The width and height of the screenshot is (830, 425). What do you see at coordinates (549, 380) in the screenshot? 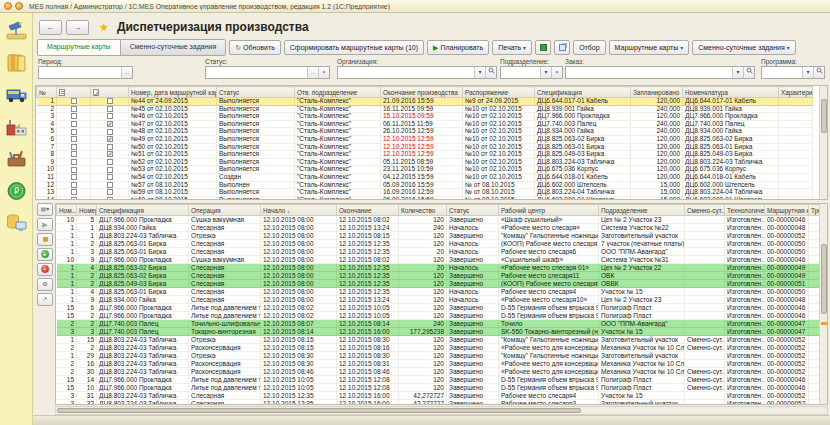
I see `table-cell: D-55 Германия объем впрыска 95 куб. см. …` at bounding box center [549, 380].